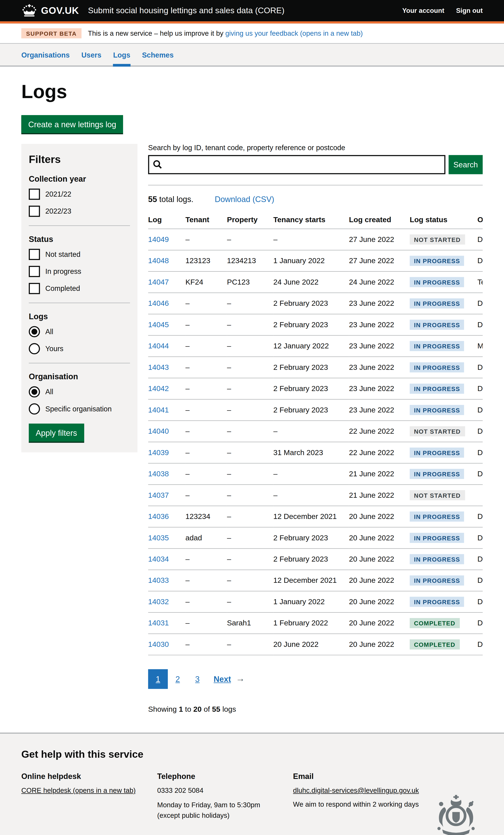 The image size is (504, 835). Describe the element at coordinates (89, 796) in the screenshot. I see `footer-helpdesk-column: Online helpdesk CORE helpdesk (opens in …` at that location.